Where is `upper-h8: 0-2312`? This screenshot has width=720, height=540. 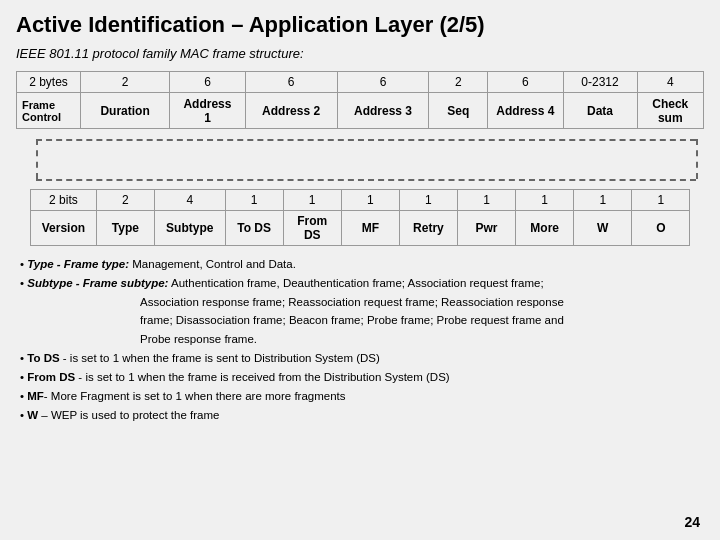 upper-h8: 0-2312 is located at coordinates (600, 82).